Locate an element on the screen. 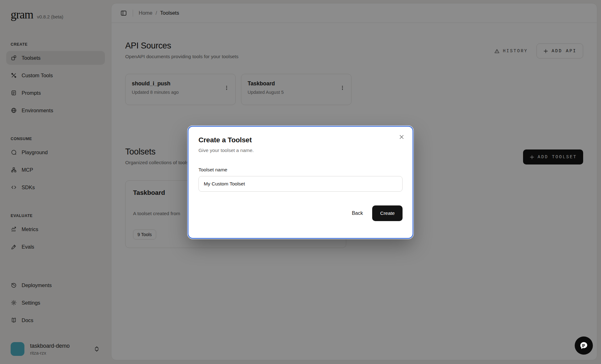 The height and width of the screenshot is (364, 601). close-icon is located at coordinates (402, 137).